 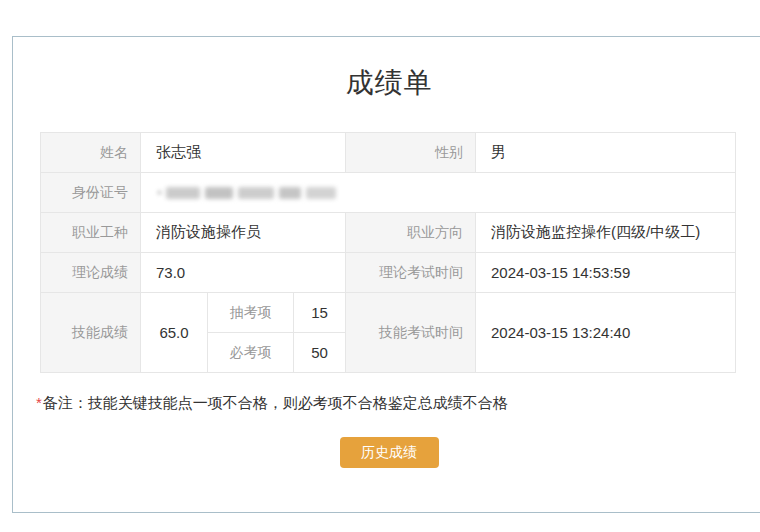 What do you see at coordinates (606, 333) in the screenshot?
I see `skill-time-value: 2024-03-15 13:24:40` at bounding box center [606, 333].